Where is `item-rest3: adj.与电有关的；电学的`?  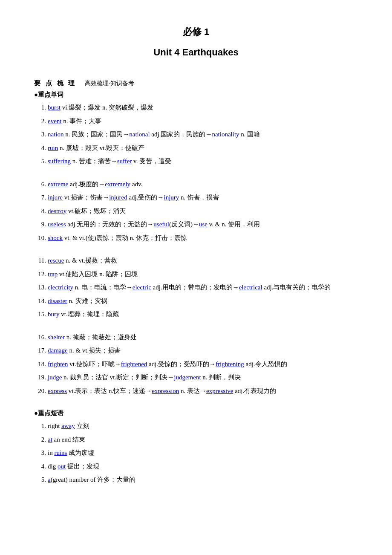 item-rest3: adj.与电有关的；电学的 is located at coordinates (297, 287).